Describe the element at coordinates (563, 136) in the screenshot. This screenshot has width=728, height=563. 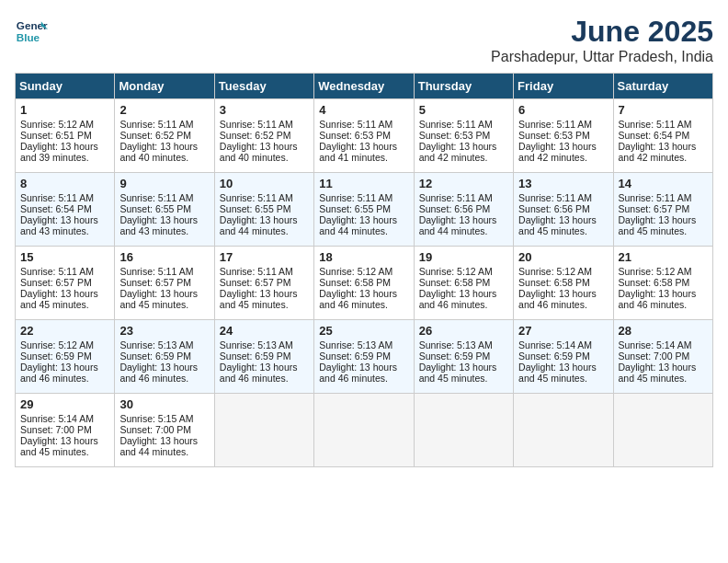
I see `calendar-day-cell: 6Sunrise: 5:11 AMSunset: 6:53 PMDaylight…` at that location.